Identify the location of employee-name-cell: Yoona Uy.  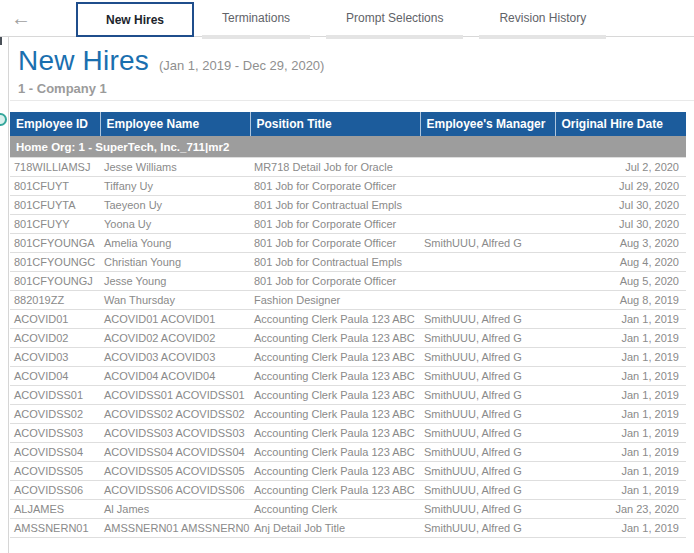
(175, 224).